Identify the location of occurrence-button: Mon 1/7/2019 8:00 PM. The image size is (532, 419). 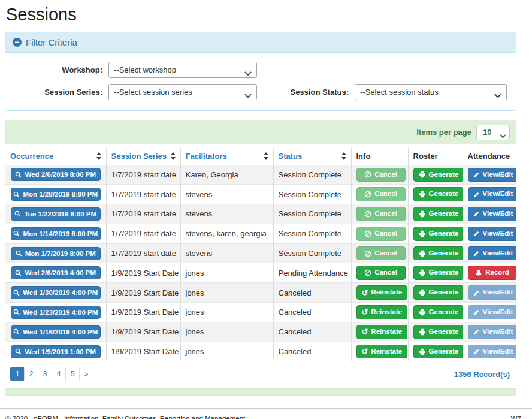
(56, 254).